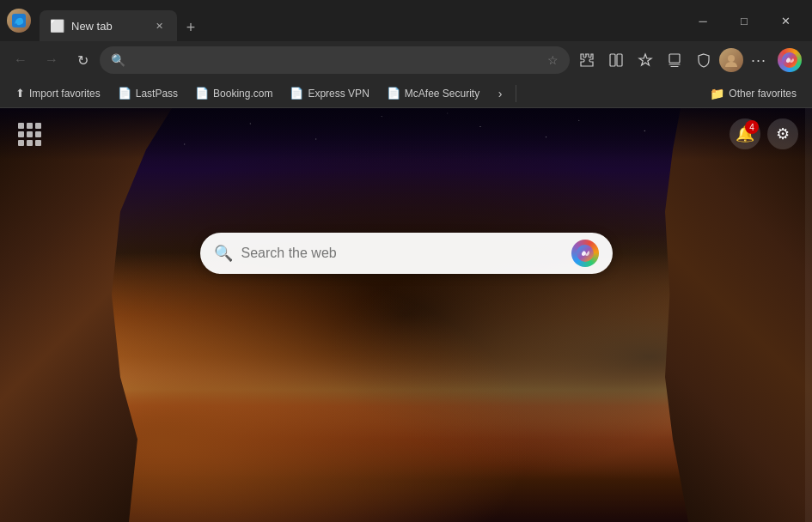 This screenshot has height=522, width=812. Describe the element at coordinates (191, 27) in the screenshot. I see `new-tab-button: +` at that location.